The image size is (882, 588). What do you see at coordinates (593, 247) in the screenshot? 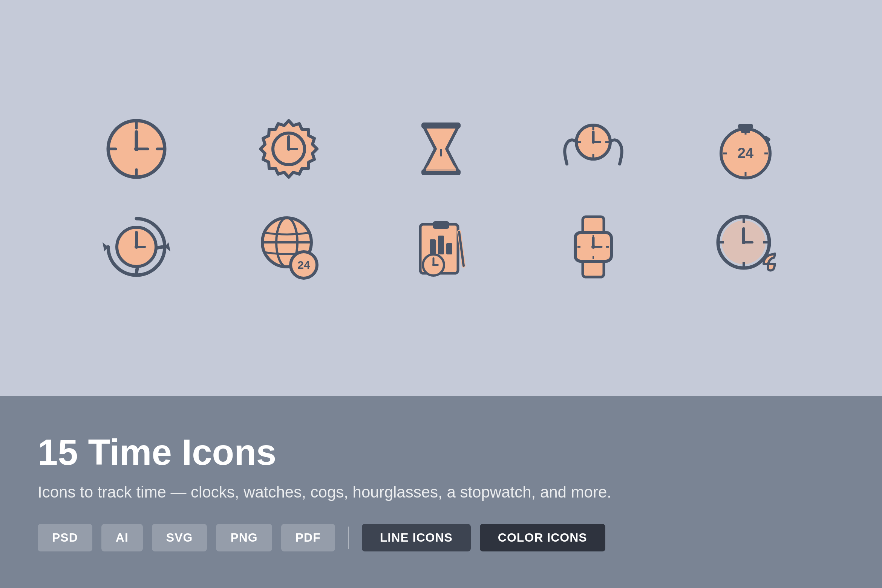
I see `icon-wristwatch` at bounding box center [593, 247].